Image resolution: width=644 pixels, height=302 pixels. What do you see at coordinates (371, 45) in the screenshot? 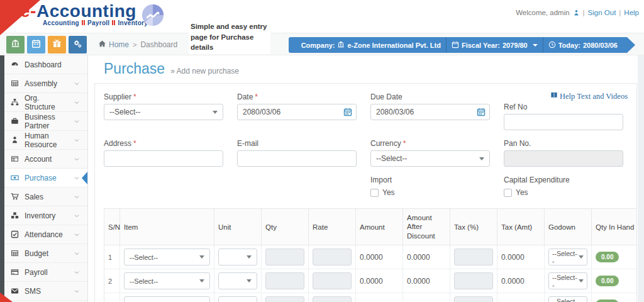
I see `company-segment: Company: e-Zone International Pvt. Ltd` at bounding box center [371, 45].